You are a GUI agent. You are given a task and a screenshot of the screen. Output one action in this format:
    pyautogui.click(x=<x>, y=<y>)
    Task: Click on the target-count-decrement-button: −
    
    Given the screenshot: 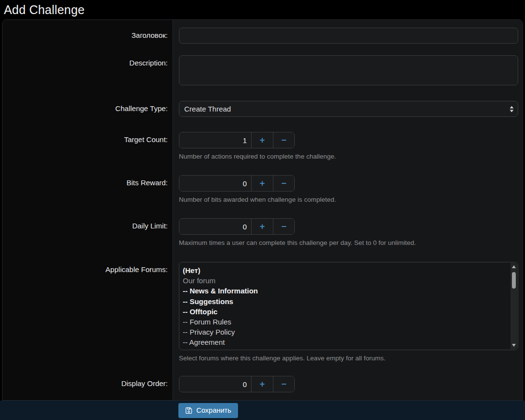 What is the action you would take?
    pyautogui.click(x=284, y=140)
    